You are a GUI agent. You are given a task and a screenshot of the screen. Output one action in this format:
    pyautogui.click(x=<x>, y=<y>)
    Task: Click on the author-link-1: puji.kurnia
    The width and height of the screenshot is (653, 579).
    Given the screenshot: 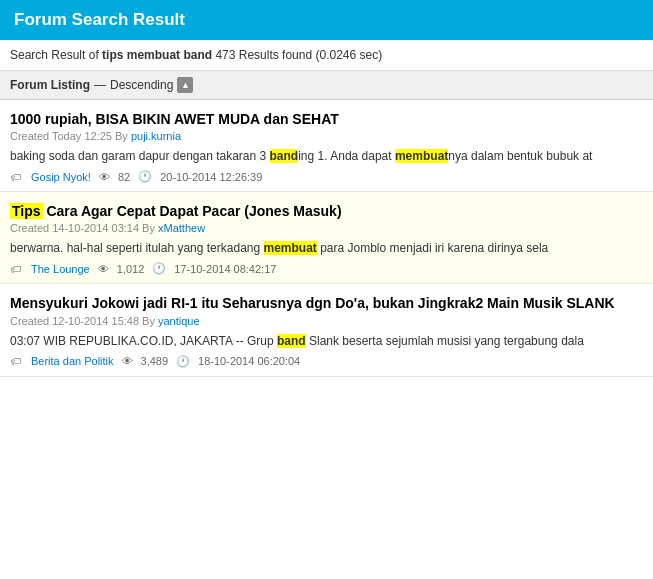 What is the action you would take?
    pyautogui.click(x=156, y=136)
    